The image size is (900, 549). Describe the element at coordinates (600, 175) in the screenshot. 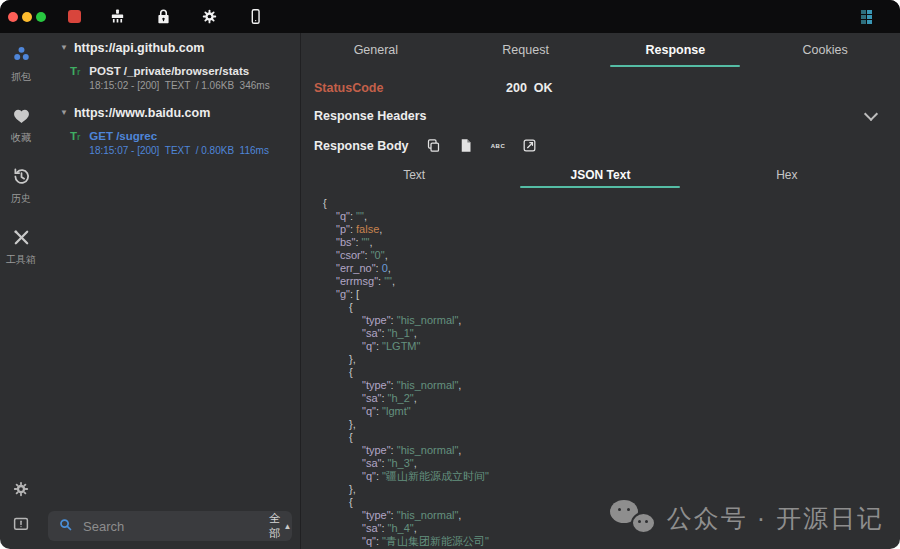

I see `tab-json-text: JSON Text` at that location.